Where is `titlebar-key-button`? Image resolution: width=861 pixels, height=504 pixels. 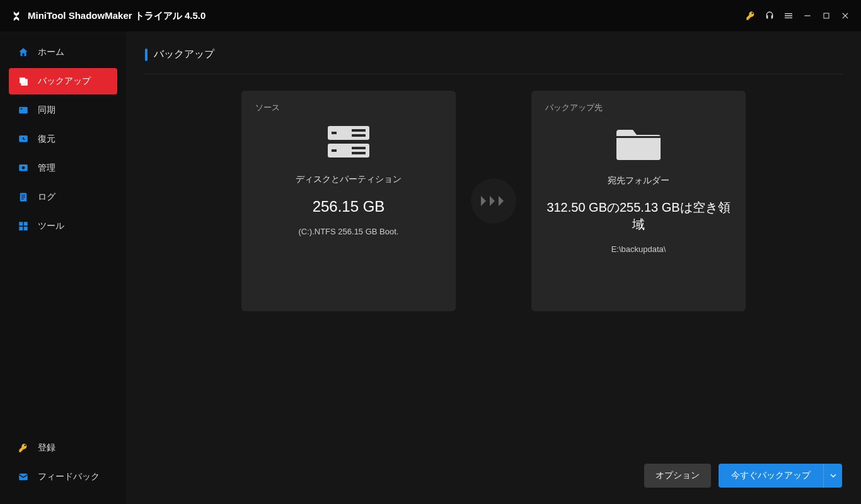
titlebar-key-button is located at coordinates (751, 16).